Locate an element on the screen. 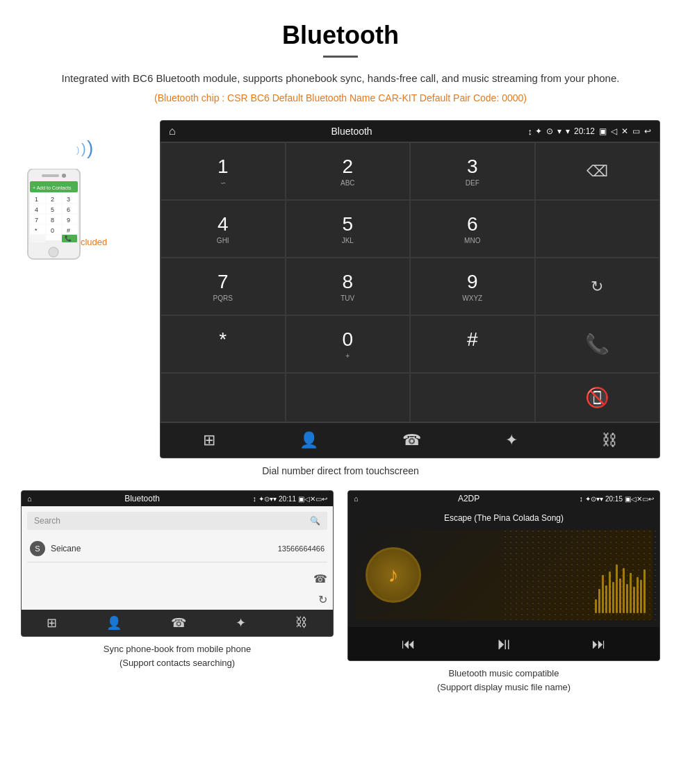 Image resolution: width=681 pixels, height=784 pixels. pb-x-icon: ✕ is located at coordinates (313, 499).